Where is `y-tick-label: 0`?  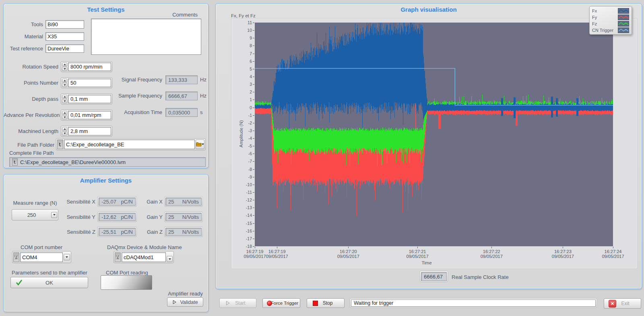 y-tick-label: 0 is located at coordinates (244, 108).